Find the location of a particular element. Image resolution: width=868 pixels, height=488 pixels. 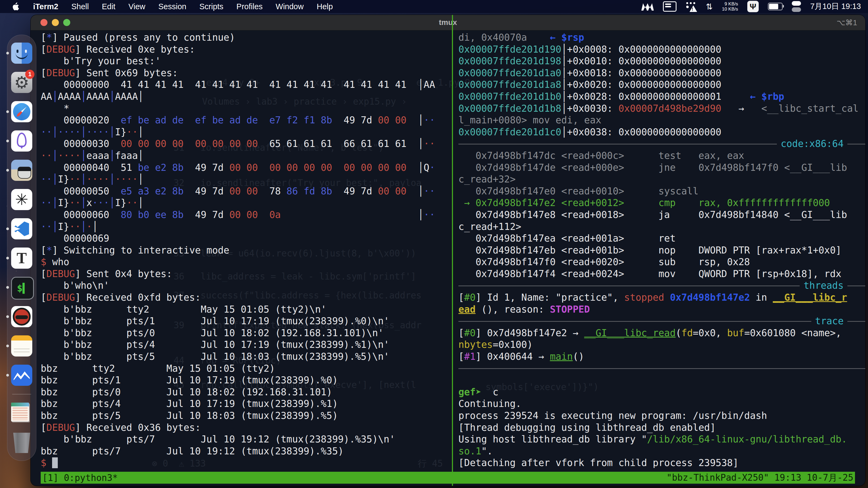

texifier-icon: T is located at coordinates (22, 258).